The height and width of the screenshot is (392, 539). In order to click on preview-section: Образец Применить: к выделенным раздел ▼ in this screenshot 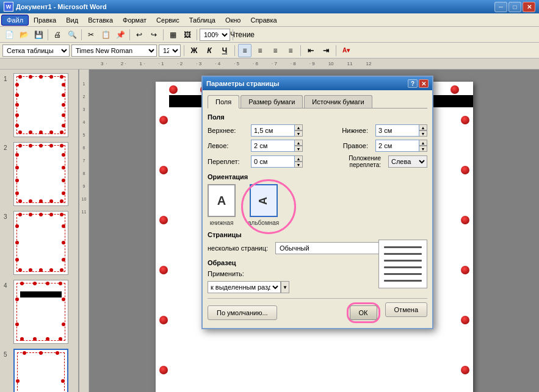, I will do `click(317, 276)`.